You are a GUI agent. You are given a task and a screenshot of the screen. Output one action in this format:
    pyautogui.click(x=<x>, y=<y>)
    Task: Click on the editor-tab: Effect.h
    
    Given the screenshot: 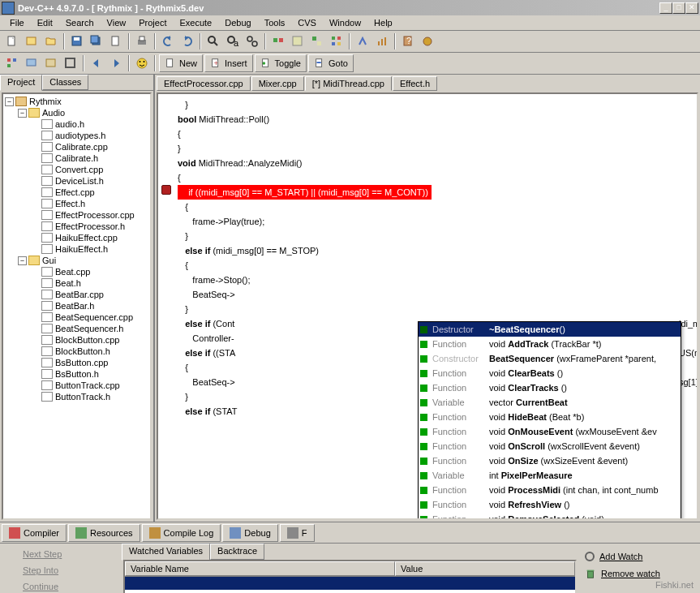 What is the action you would take?
    pyautogui.click(x=415, y=84)
    